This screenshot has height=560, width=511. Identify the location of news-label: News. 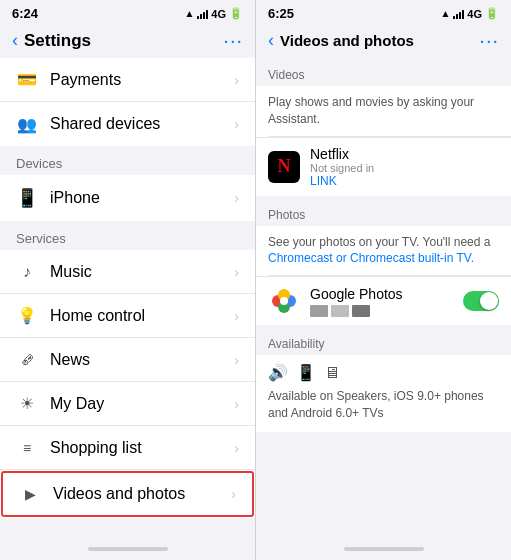
(142, 360).